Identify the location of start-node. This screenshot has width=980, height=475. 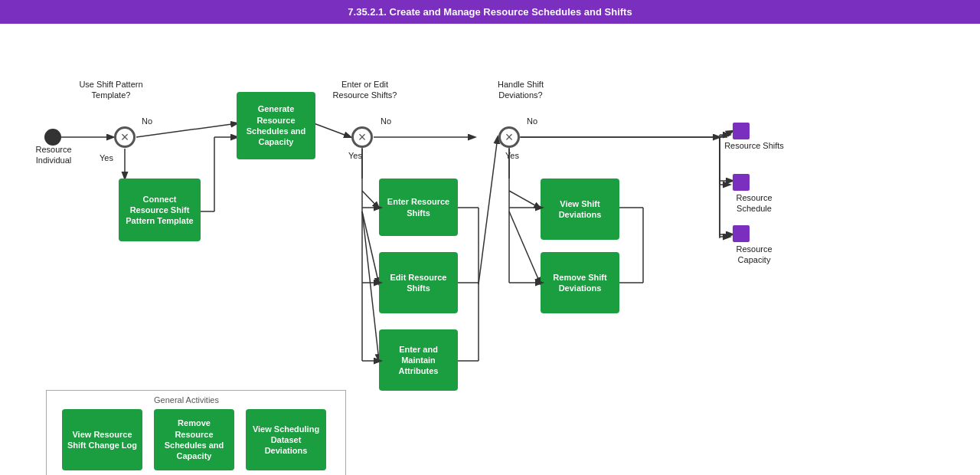
(53, 137).